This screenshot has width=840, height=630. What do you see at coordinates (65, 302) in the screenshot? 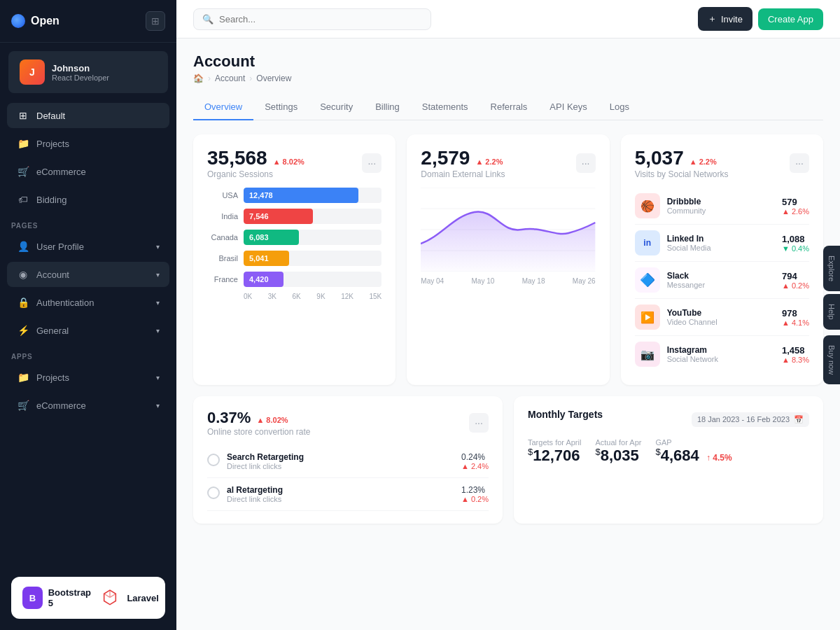
I see `sidebar-item-label: Authentication` at bounding box center [65, 302].